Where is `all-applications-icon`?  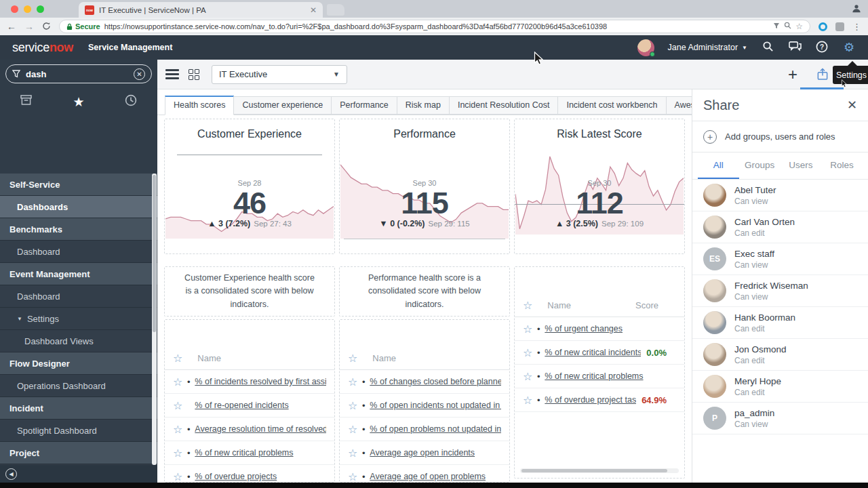 all-applications-icon is located at coordinates (26, 102).